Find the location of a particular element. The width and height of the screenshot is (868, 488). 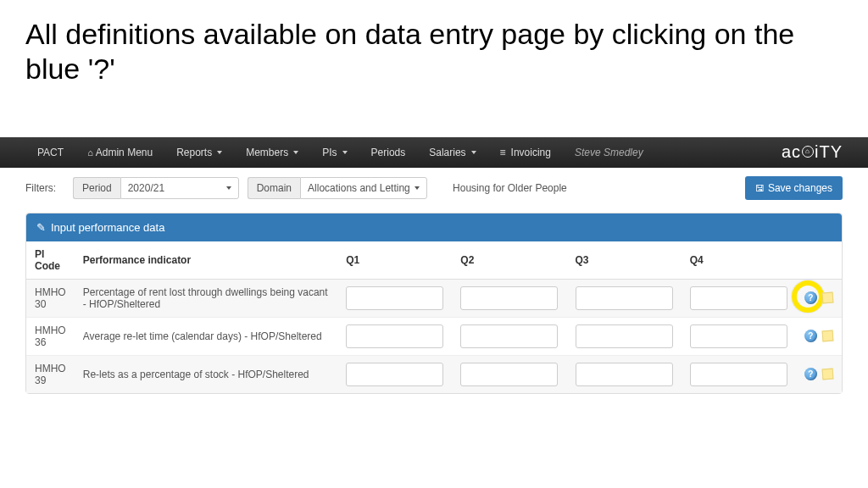

list-icon is located at coordinates (504, 152).